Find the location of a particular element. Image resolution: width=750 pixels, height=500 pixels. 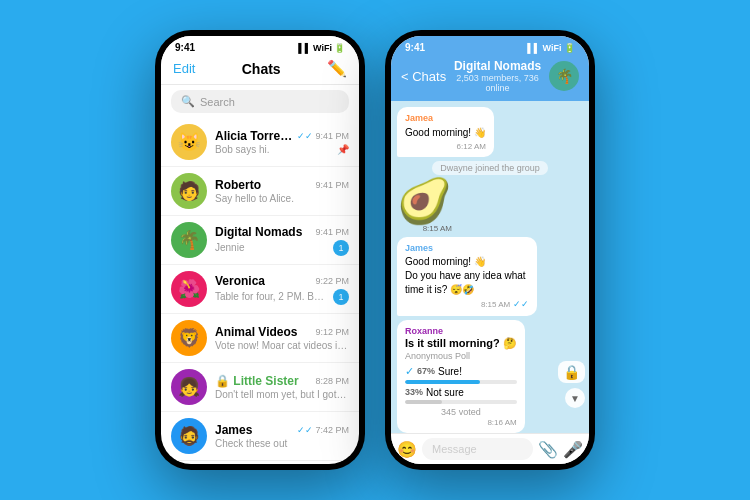

message-time: 8:16 AM is located at coordinates (461, 422).